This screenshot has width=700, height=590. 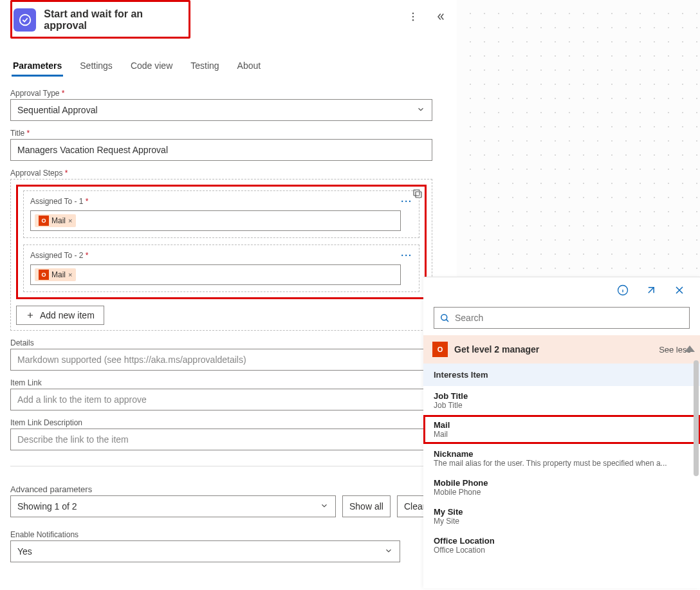 What do you see at coordinates (230, 67) in the screenshot?
I see `tab-bar: Parameters Settings Code view Testing Ab…` at bounding box center [230, 67].